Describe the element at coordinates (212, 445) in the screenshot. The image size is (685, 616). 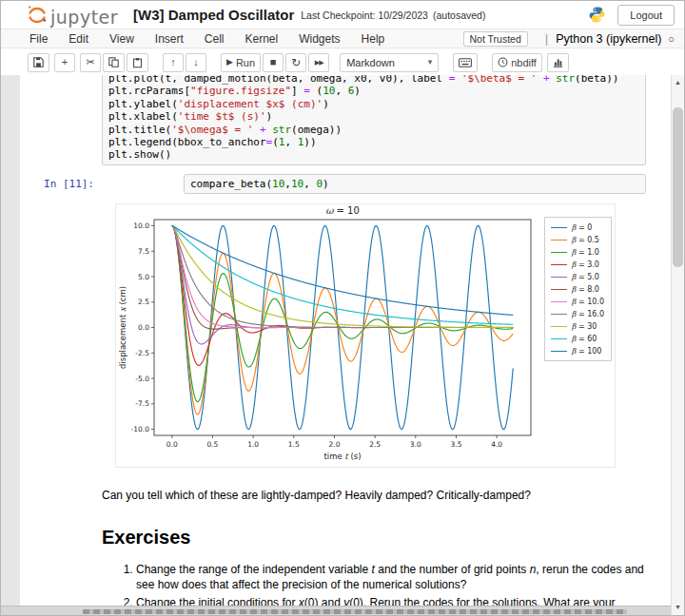
I see `svg-text: 0.5` at that location.